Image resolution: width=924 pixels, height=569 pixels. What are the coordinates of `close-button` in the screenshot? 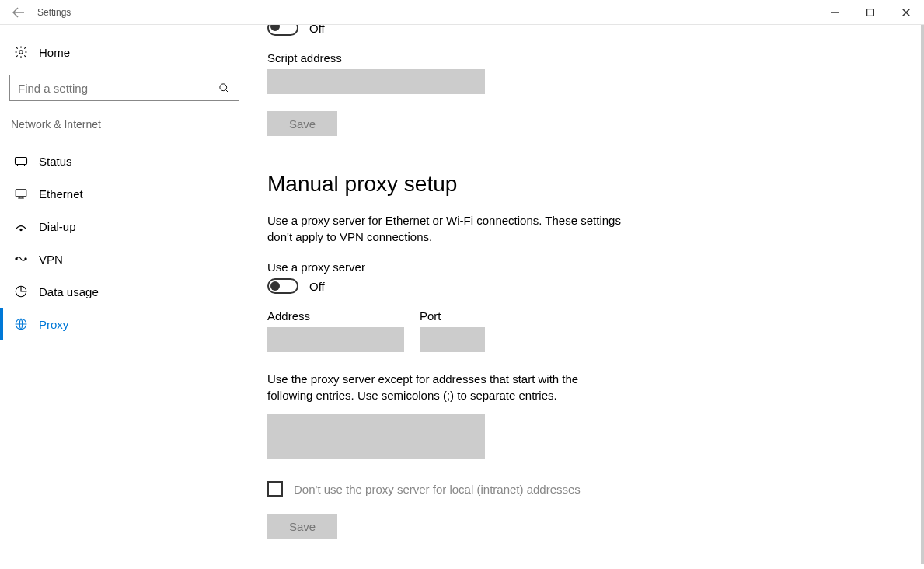 It's located at (906, 12).